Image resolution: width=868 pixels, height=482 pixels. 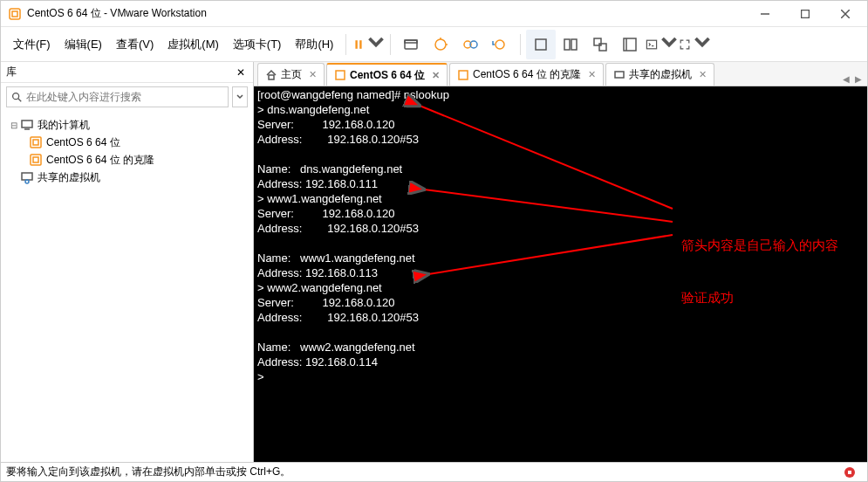 What do you see at coordinates (127, 142) in the screenshot?
I see `tree-node-vm1: CentOS 6 64 位` at bounding box center [127, 142].